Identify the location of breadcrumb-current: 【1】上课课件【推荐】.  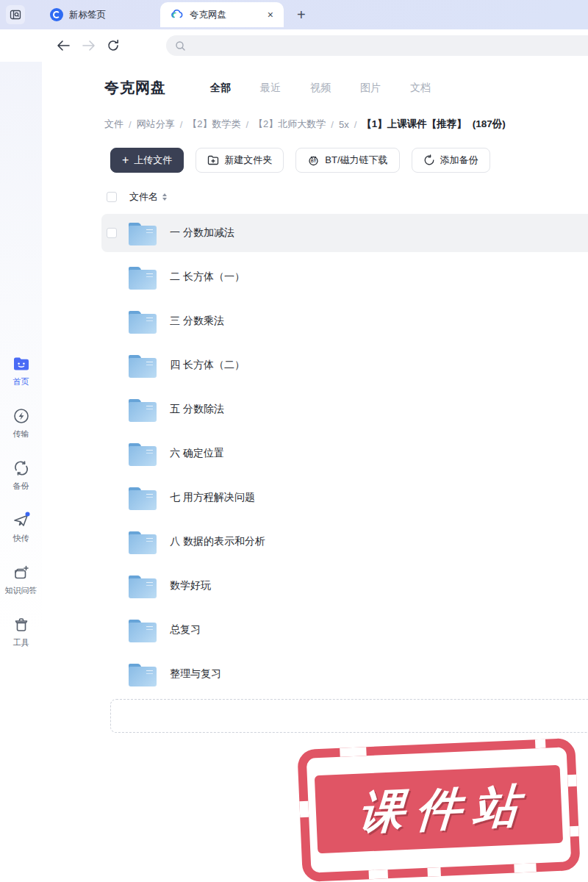
(415, 124).